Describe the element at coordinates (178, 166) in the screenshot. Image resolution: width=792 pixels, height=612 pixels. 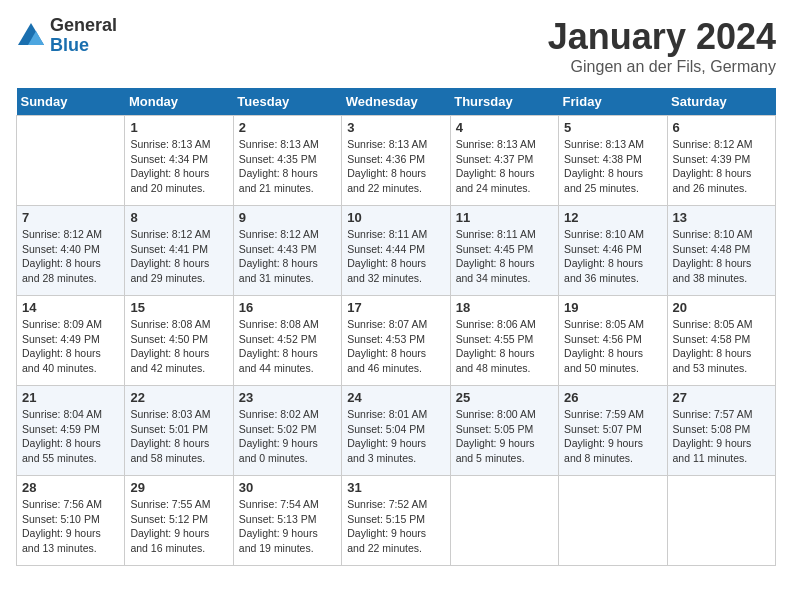
I see `day-detail: Sunrise: 8:13 AMSunset: 4:34 PMDaylight:…` at that location.